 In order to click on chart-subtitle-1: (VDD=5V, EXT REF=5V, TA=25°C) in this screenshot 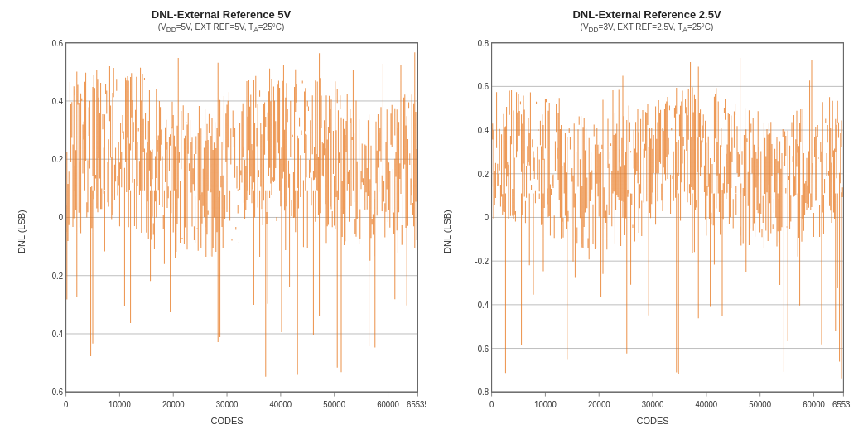, I will do `click(222, 28)`.